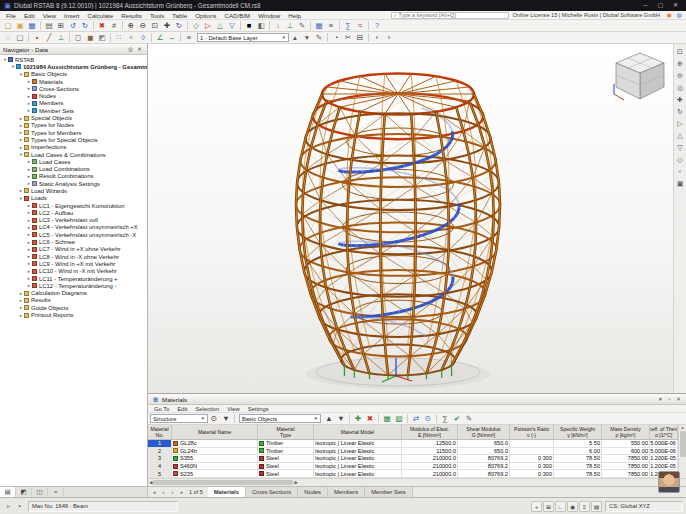 This screenshot has width=686, height=514. I want to click on export-table-icon: ▧, so click(399, 418).